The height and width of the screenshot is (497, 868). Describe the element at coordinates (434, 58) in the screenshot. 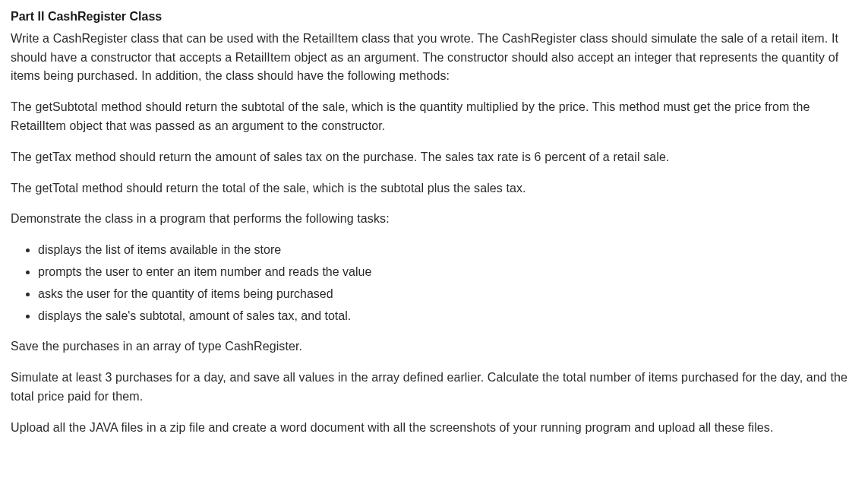

I see `paragraph-intro: Write a CashRegister class that can be u…` at that location.